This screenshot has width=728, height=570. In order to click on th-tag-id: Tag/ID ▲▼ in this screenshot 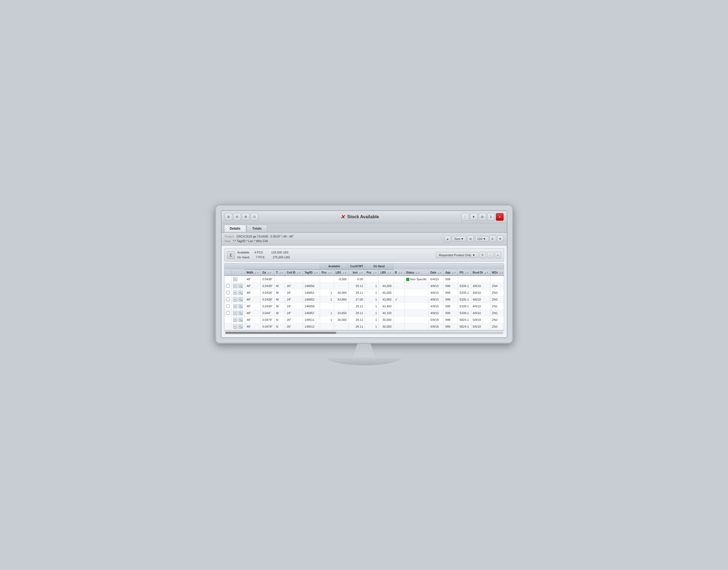, I will do `click(311, 272)`.